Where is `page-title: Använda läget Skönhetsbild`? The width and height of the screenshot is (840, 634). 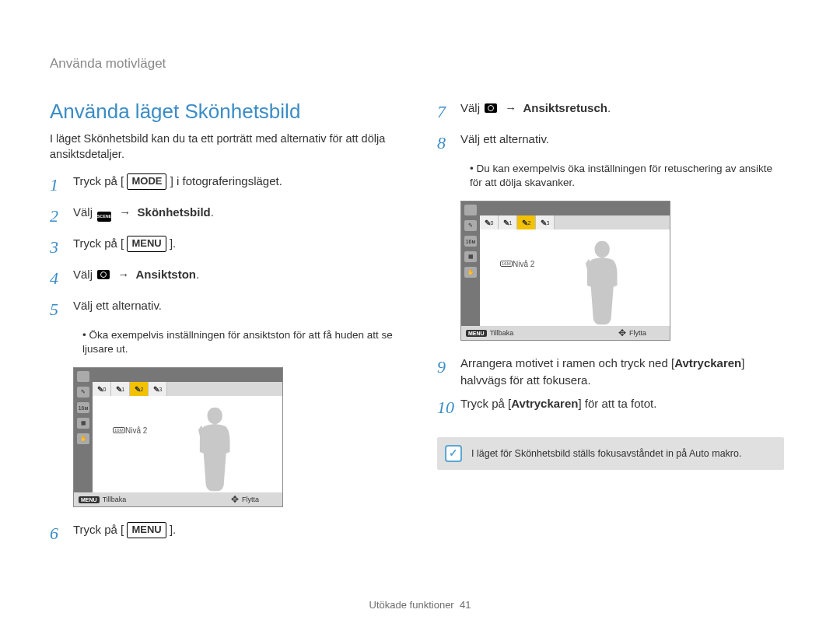 page-title: Använda läget Skönhetsbild is located at coordinates (223, 112).